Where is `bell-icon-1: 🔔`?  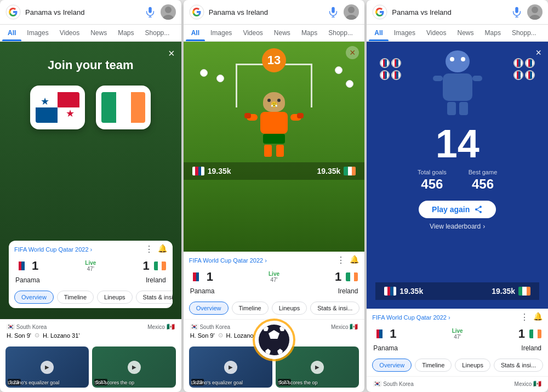 bell-icon-1: 🔔 is located at coordinates (162, 249).